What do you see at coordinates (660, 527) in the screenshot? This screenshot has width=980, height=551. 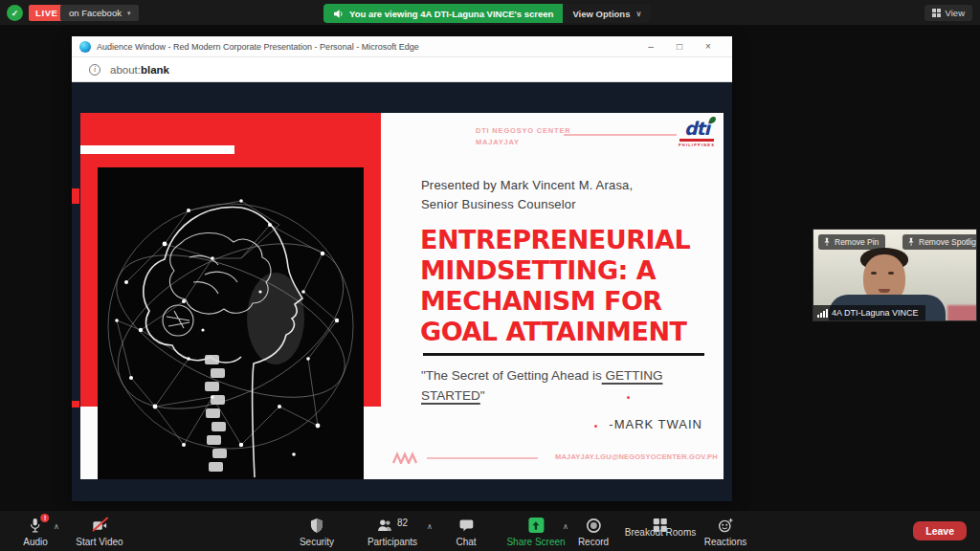 I see `breakout-rooms-button: Breakout Rooms` at bounding box center [660, 527].